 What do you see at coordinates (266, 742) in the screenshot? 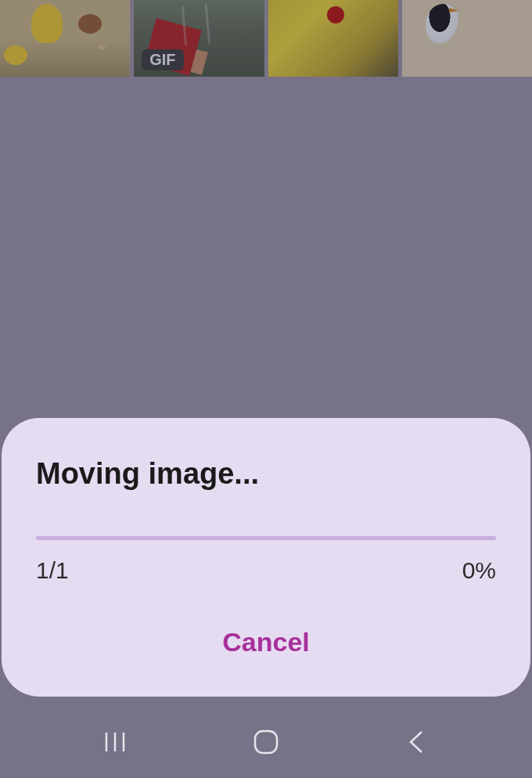
I see `home-icon` at bounding box center [266, 742].